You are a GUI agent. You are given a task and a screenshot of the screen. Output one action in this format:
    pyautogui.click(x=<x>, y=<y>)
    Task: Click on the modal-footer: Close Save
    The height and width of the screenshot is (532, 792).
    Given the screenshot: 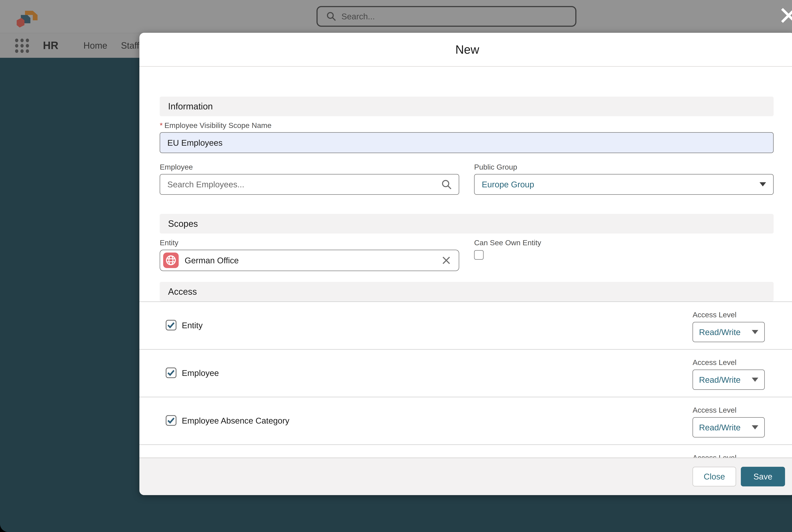 What is the action you would take?
    pyautogui.click(x=466, y=476)
    